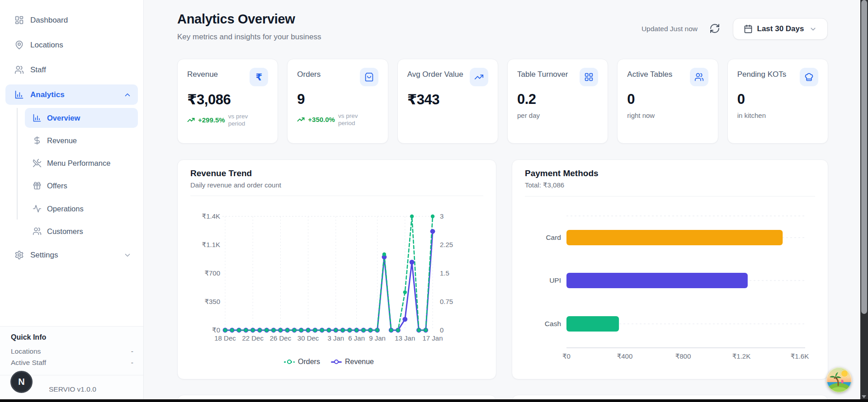 The width and height of the screenshot is (868, 402). What do you see at coordinates (212, 120) in the screenshot?
I see `metric-trend: +299.5%` at bounding box center [212, 120].